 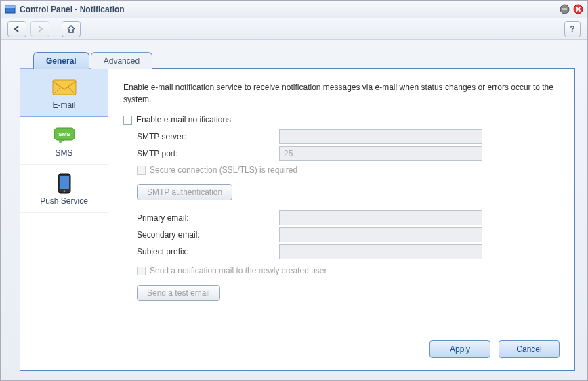 I want to click on sidebar: E-mail SMS SMS Push Service, so click(x=64, y=219).